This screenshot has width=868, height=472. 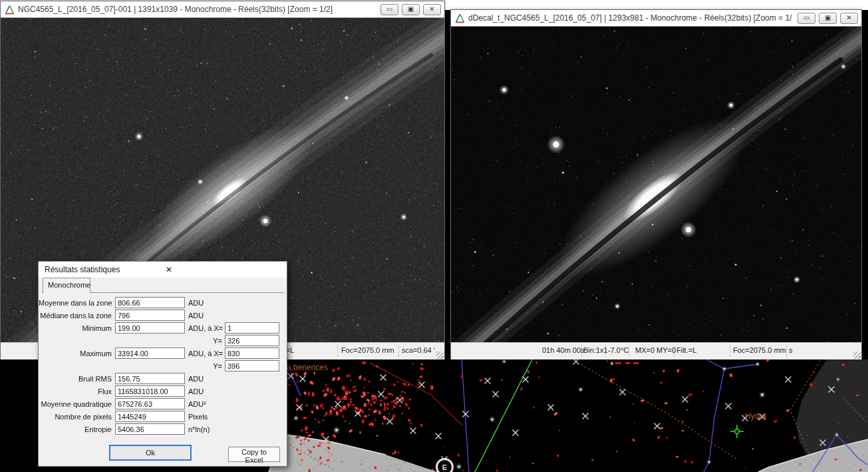 I want to click on stat-label: Nombre de pixels, so click(x=77, y=417).